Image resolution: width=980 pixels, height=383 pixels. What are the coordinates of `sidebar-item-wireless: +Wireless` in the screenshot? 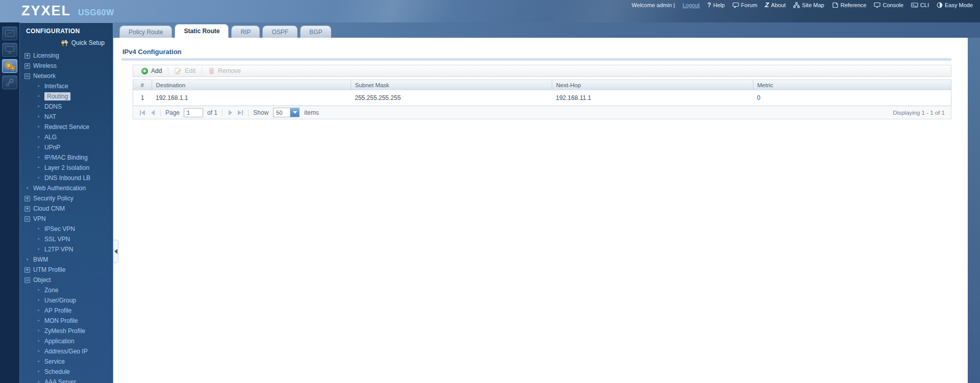 It's located at (66, 66).